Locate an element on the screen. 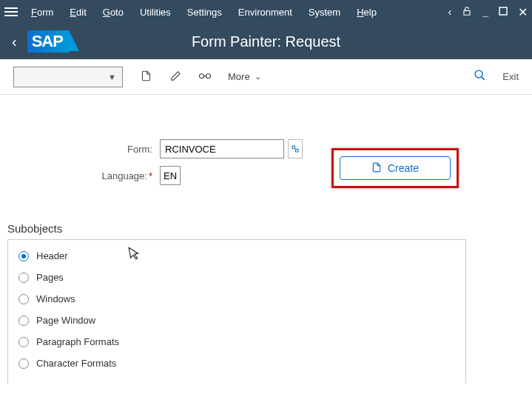  maximize-icon is located at coordinates (503, 12).